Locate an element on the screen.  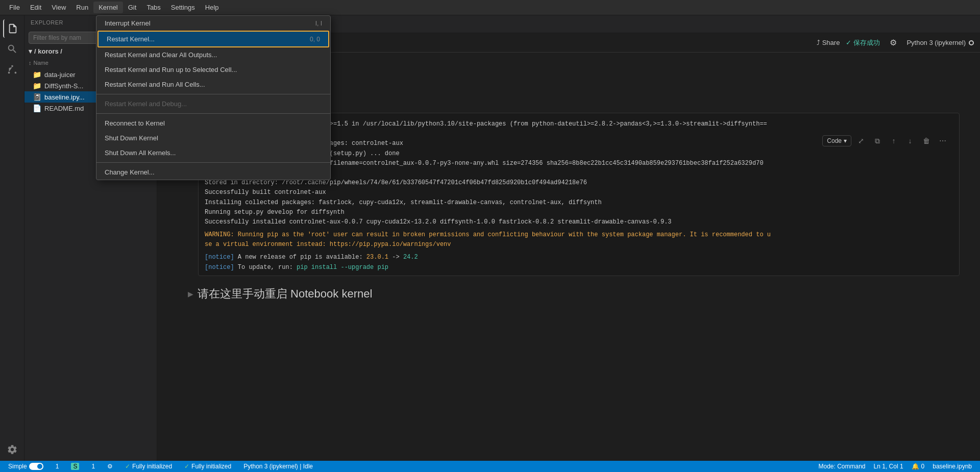
notice2-text: To update, run: is located at coordinates (267, 267).